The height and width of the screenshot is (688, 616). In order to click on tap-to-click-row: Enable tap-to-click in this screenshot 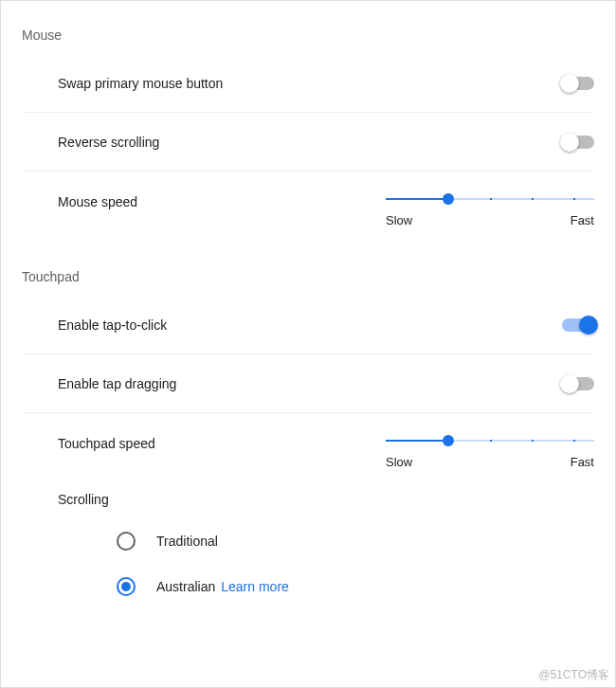, I will do `click(308, 325)`.